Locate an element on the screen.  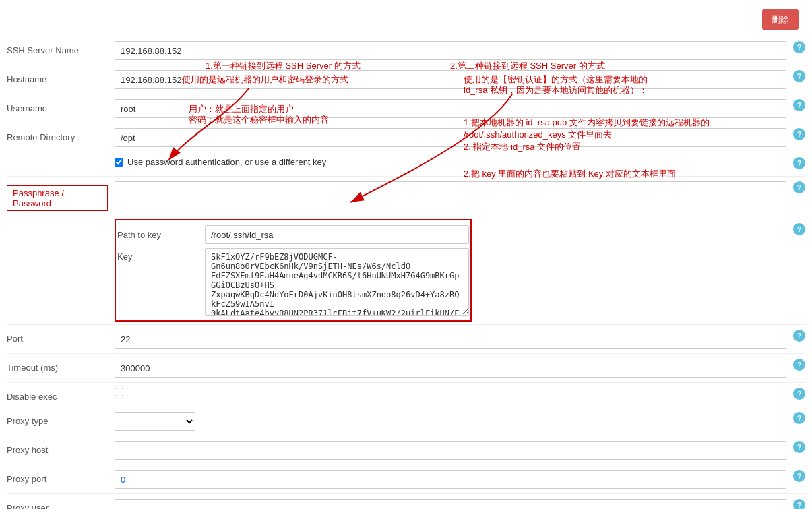
use-password-auth-wrapper: Use password authentication, or use a di… is located at coordinates (460, 163).